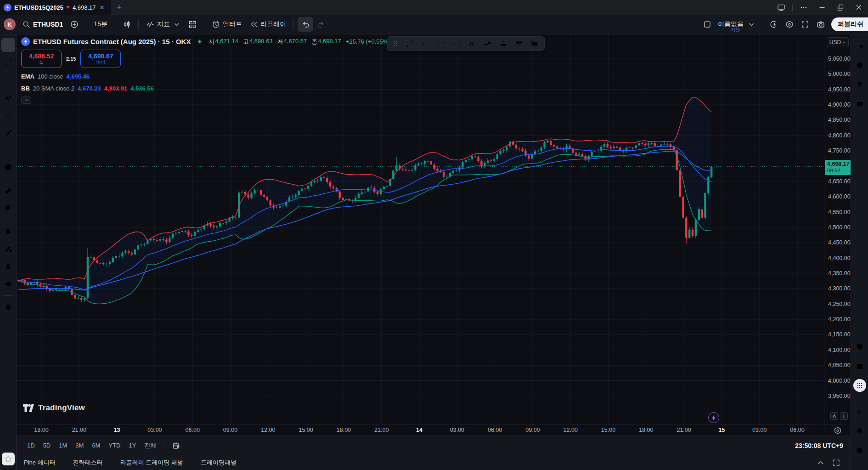 The width and height of the screenshot is (868, 470). Describe the element at coordinates (199, 41) in the screenshot. I see `market-status-dot` at that location.